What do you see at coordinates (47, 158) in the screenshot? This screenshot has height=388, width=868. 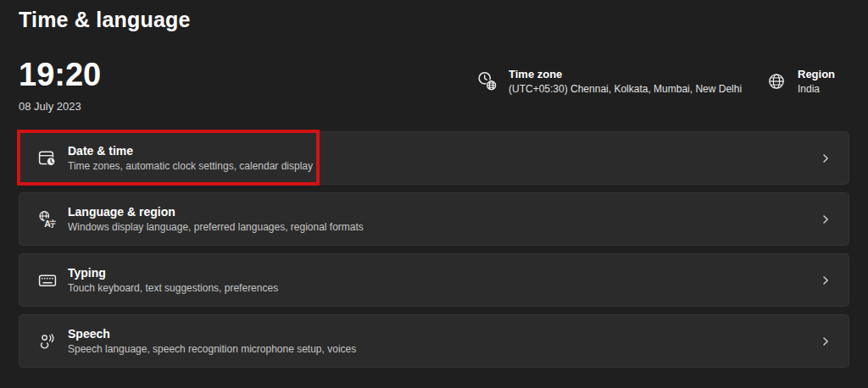 I see `calendar-clock-icon` at bounding box center [47, 158].